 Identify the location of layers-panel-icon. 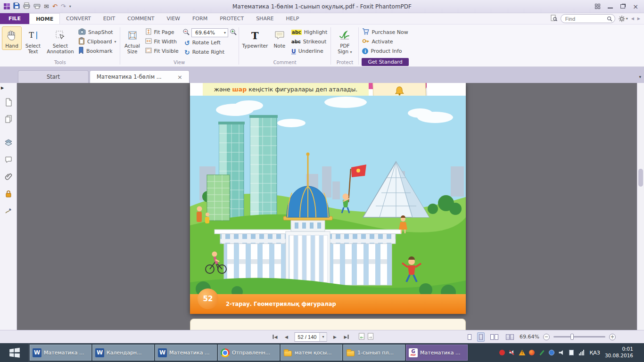
(8, 143).